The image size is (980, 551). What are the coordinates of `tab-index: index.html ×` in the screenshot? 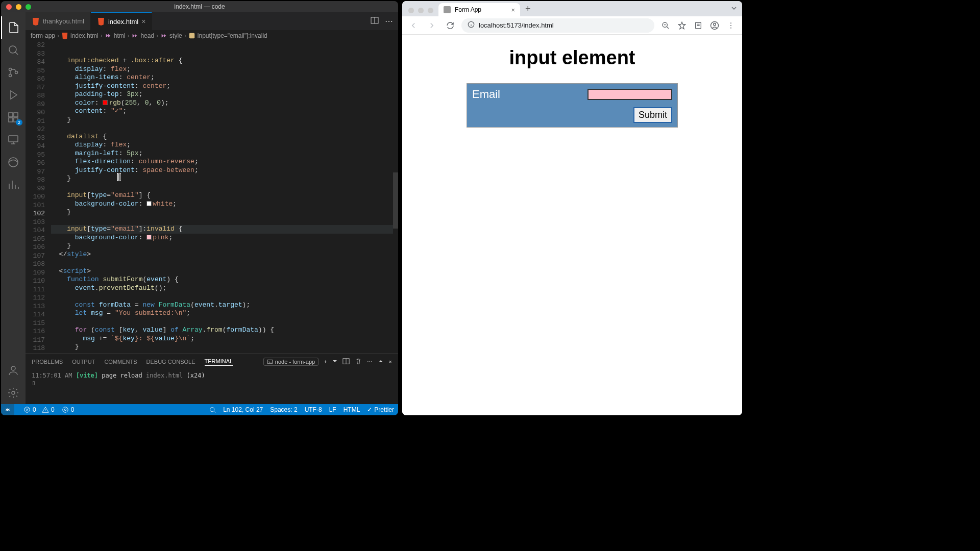 It's located at (121, 21).